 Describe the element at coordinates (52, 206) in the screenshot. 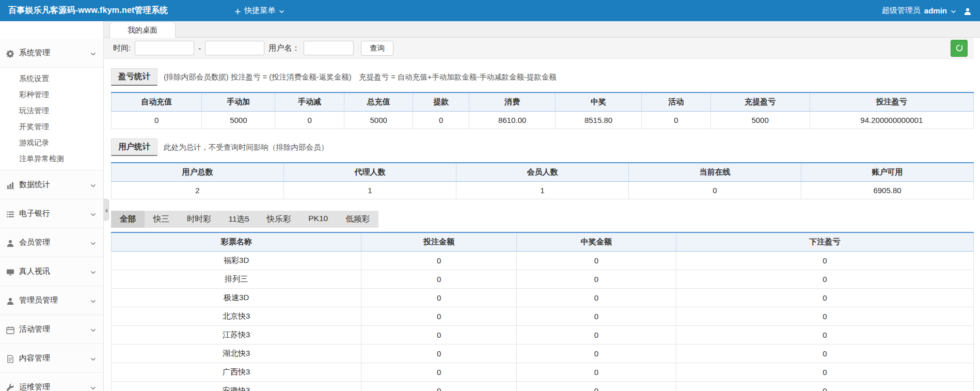

I see `sidebar: 系统管理 系统设置 彩种管理 玩法管理 开奖管理 游戏记录 注单异常检测 数据统…` at that location.